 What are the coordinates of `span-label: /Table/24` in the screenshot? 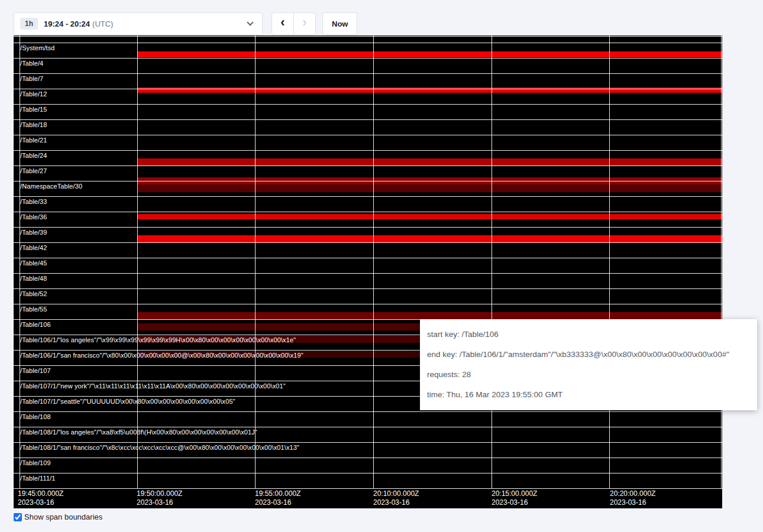 It's located at (34, 155).